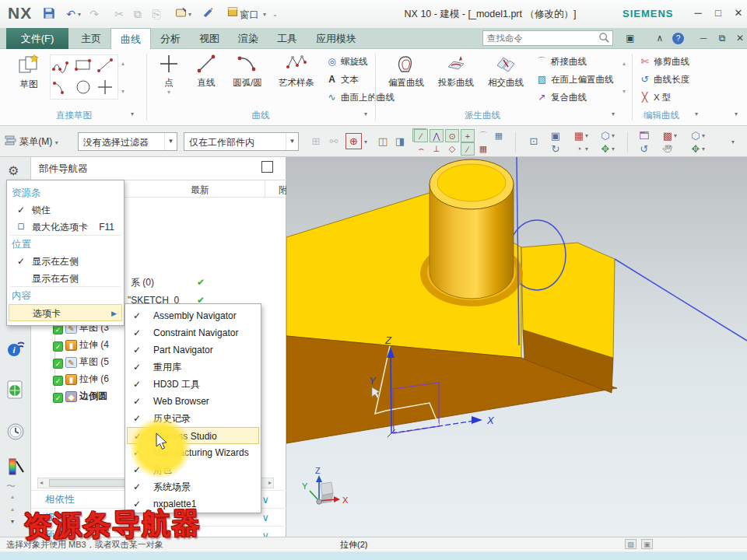  I want to click on tab-curve: 曲线, so click(131, 39).